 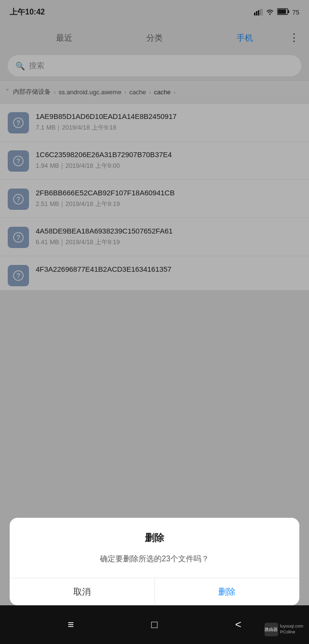 What do you see at coordinates (154, 625) in the screenshot?
I see `bottom-nav-bar: ≡ □ < 路由器 luyouqi.com PColine` at bounding box center [154, 625].